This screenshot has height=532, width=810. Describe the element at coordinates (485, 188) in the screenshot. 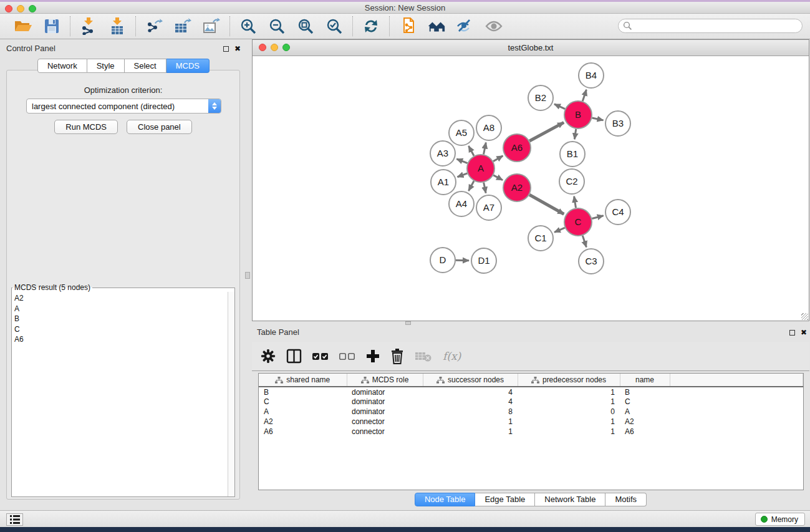

I see `graph-edge-A-A7` at that location.